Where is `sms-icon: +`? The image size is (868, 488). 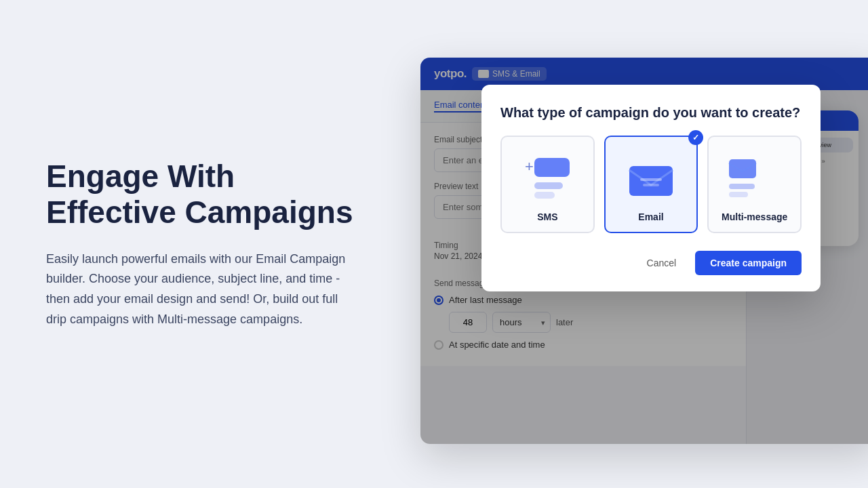 sms-icon: + is located at coordinates (547, 178).